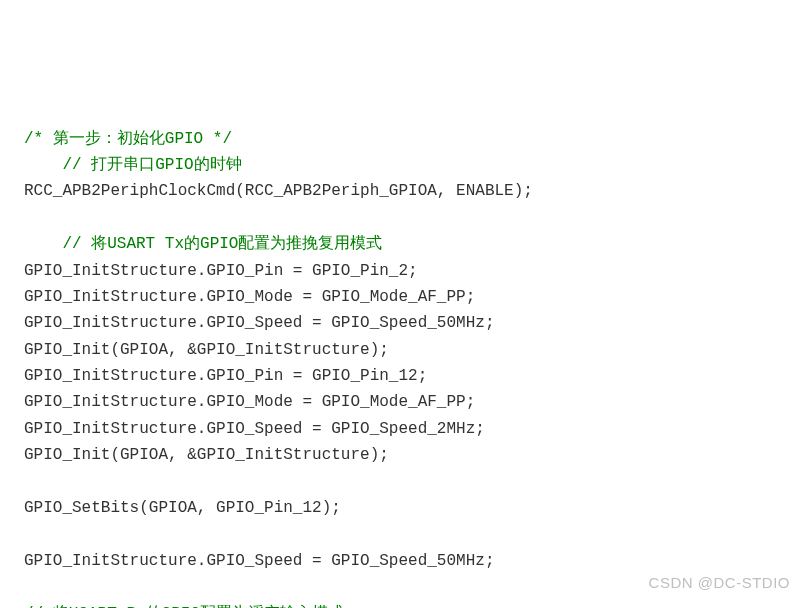 The height and width of the screenshot is (608, 808). Describe the element at coordinates (404, 244) in the screenshot. I see `code-line: // 将USART Tx的GPIO配置为推挽复用模式` at that location.